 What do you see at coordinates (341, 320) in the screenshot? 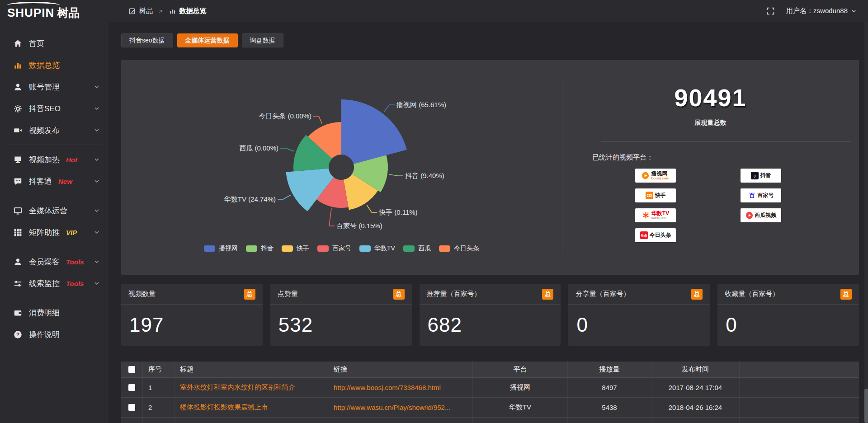
I see `stat-card-value: 532` at bounding box center [341, 320].